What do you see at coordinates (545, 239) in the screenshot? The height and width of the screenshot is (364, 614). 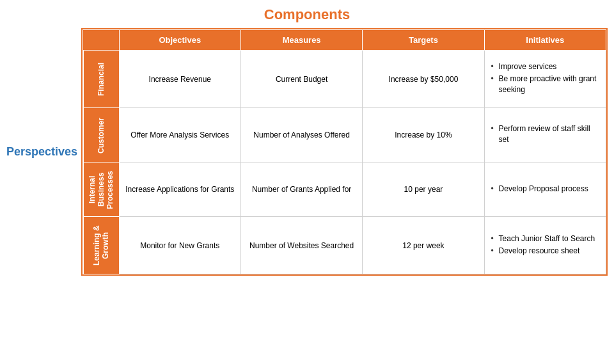 I see `initiative-item: Teach Junior Staff to Search` at bounding box center [545, 239].